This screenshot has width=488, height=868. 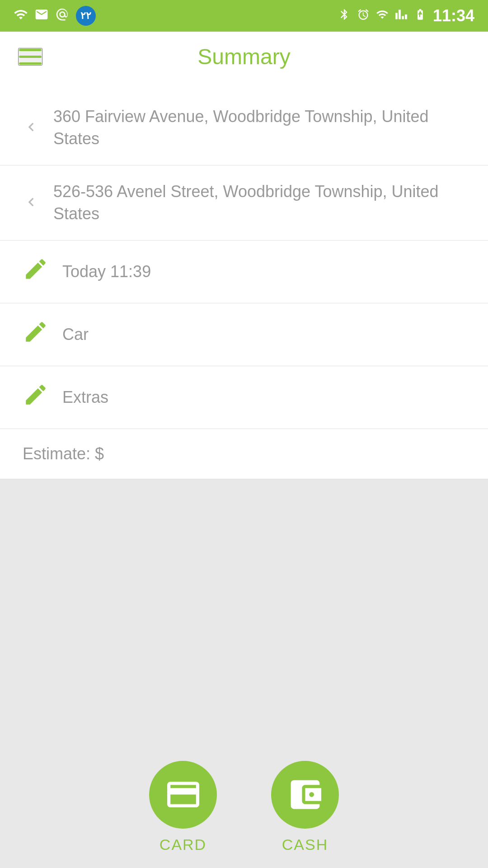 What do you see at coordinates (63, 454) in the screenshot?
I see `estimate-text: Estimate: $` at bounding box center [63, 454].